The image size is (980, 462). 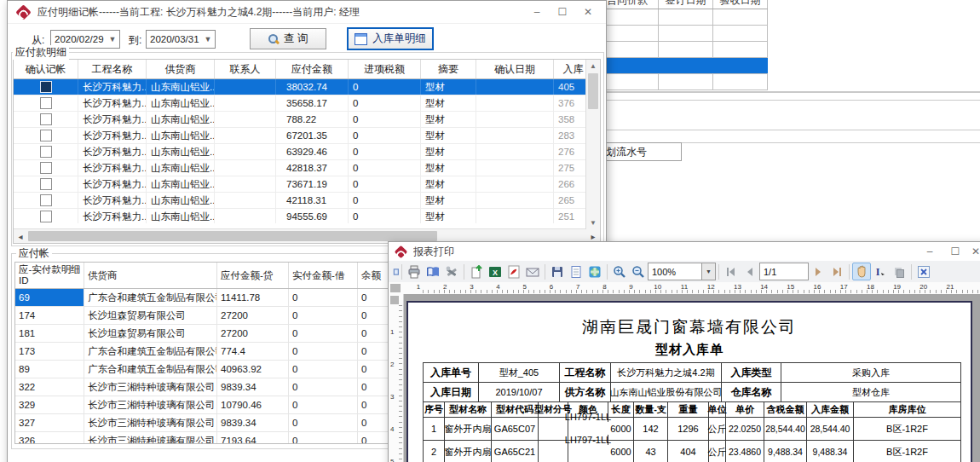 What do you see at coordinates (307, 87) in the screenshot?
I see `detail-table-row: 长沙万科魅力...山东南山铝业...38032.740型材405` at bounding box center [307, 87].